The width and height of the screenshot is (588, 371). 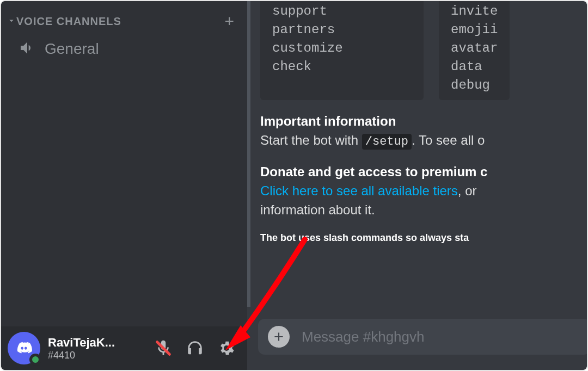 I want to click on attach-button, so click(x=279, y=337).